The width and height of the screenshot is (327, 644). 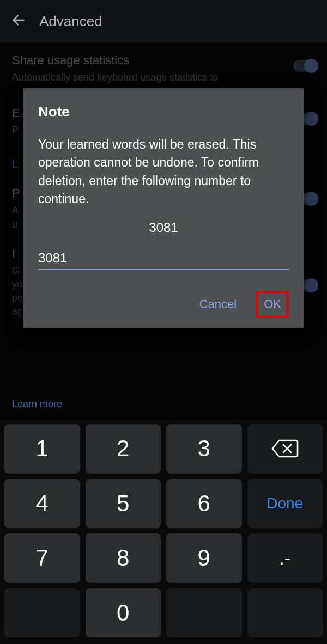 What do you see at coordinates (71, 22) in the screenshot?
I see `page-title: Advanced` at bounding box center [71, 22].